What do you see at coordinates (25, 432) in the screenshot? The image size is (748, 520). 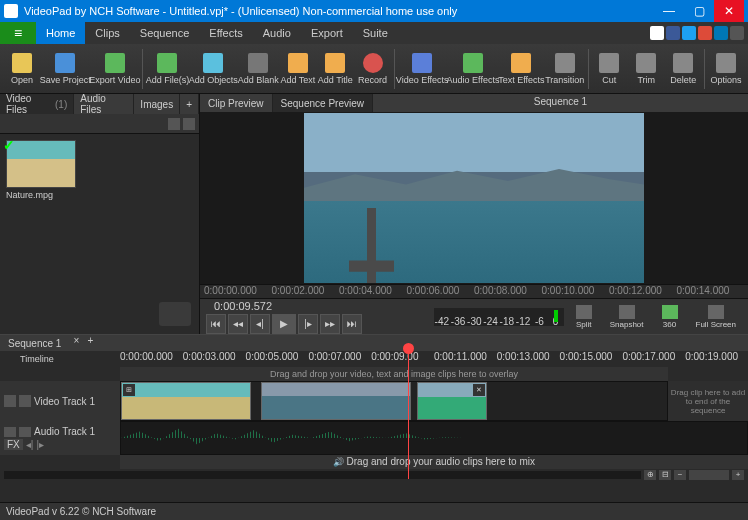 I see `mute-icon` at bounding box center [25, 432].